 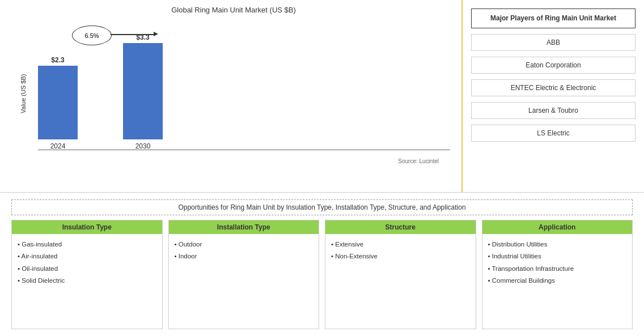 What do you see at coordinates (558, 281) in the screenshot?
I see `application-item-4: Commercial Buildings` at bounding box center [558, 281].